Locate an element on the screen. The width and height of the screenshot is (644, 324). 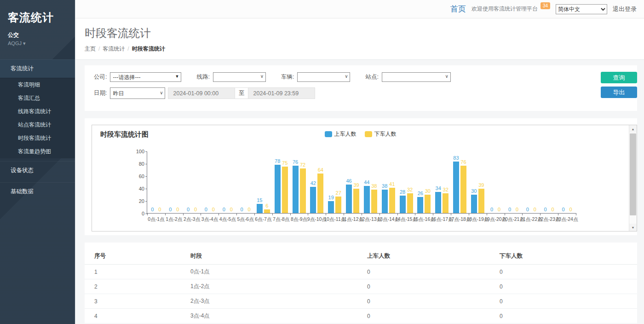
table-row: 10点-1点00 is located at coordinates (361, 272).